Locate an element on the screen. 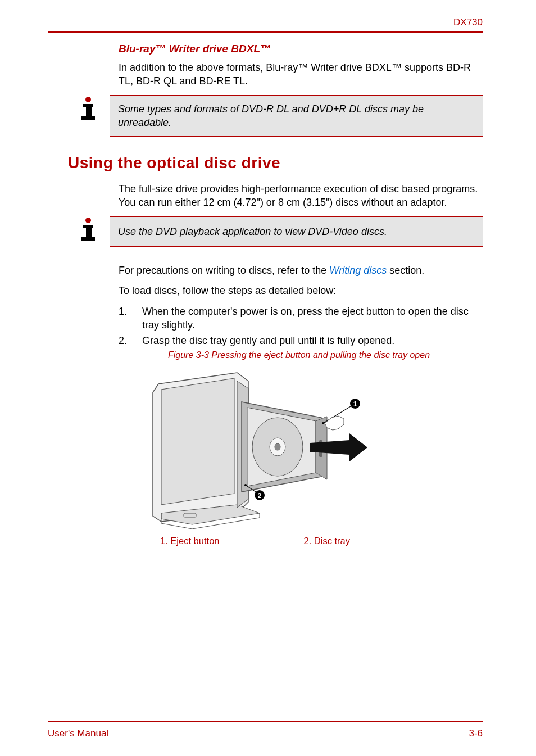 Image resolution: width=536 pixels, height=756 pixels. figure-caption: Figure 3-3 Pressing the eject button and… is located at coordinates (299, 355).